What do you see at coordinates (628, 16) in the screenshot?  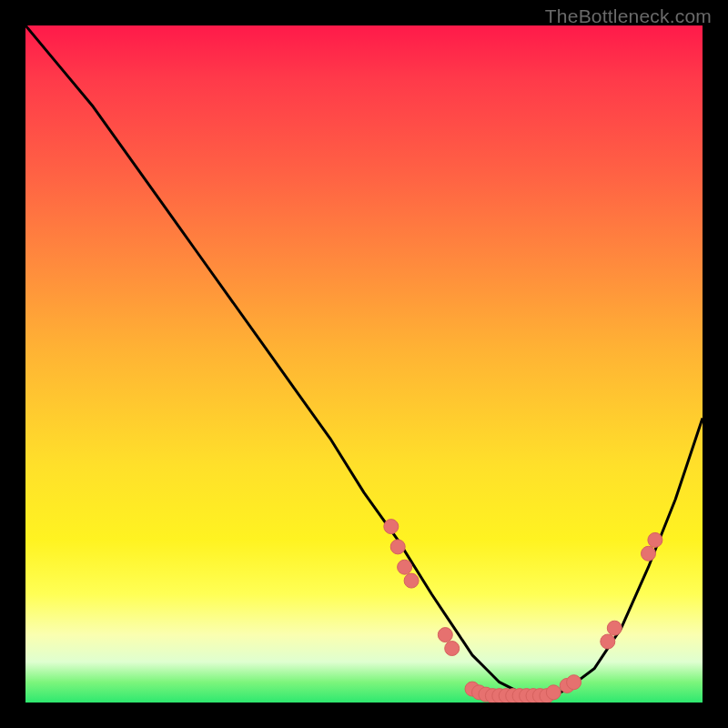 I see `attribution-text: TheBottleneck.com` at bounding box center [628, 16].